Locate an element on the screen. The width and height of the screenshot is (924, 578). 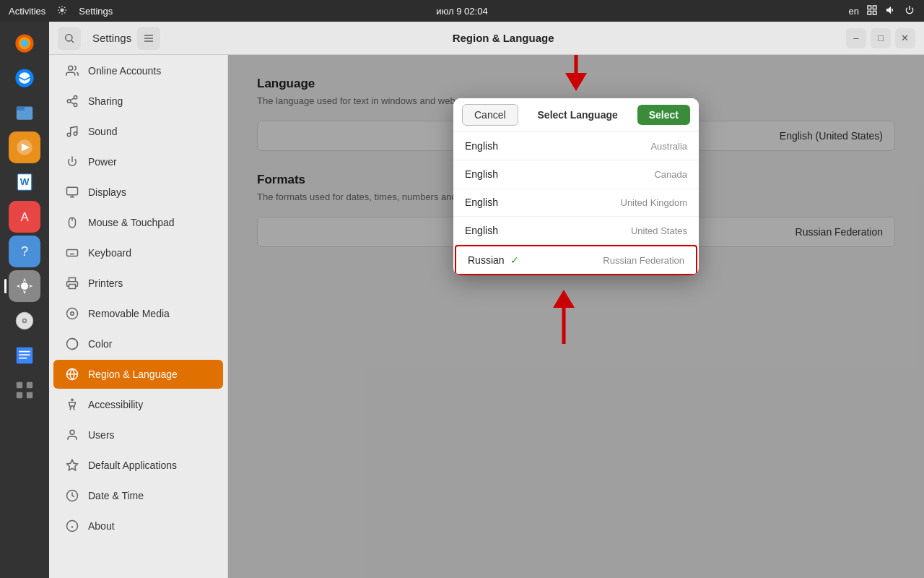
power-icon is located at coordinates (910, 12).